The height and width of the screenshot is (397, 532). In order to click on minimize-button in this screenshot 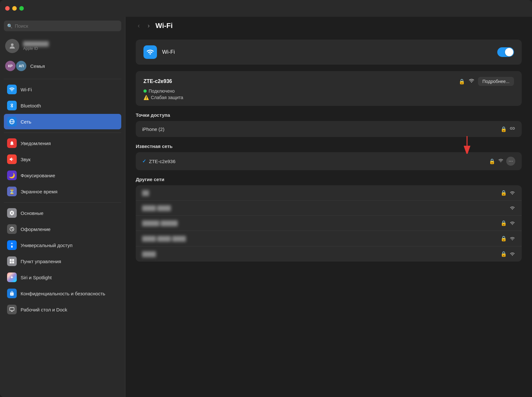, I will do `click(14, 8)`.